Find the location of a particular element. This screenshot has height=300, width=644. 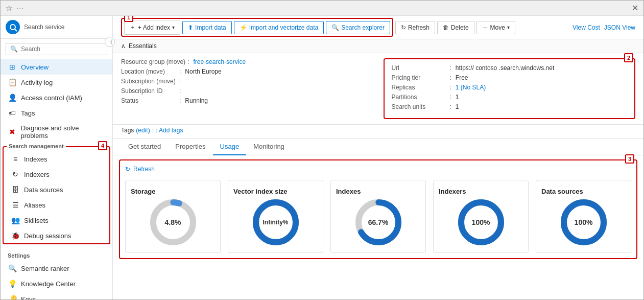

collapse-icon: 《 is located at coordinates (109, 42).